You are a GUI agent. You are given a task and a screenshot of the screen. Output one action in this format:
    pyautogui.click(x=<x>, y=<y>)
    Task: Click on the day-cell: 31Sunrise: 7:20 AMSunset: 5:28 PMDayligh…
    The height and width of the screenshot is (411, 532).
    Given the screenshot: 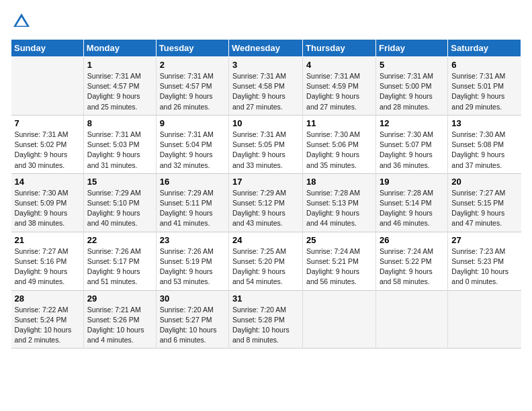 What is the action you would take?
    pyautogui.click(x=266, y=320)
    